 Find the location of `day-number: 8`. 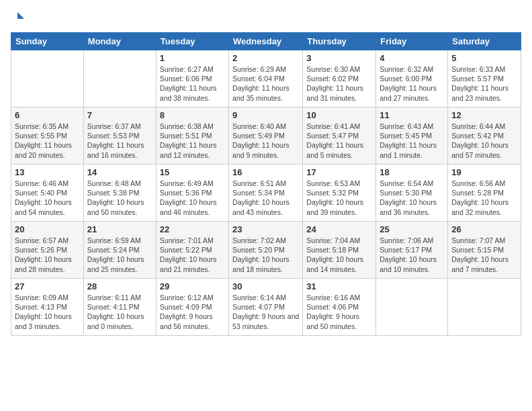

day-number: 8 is located at coordinates (192, 116).